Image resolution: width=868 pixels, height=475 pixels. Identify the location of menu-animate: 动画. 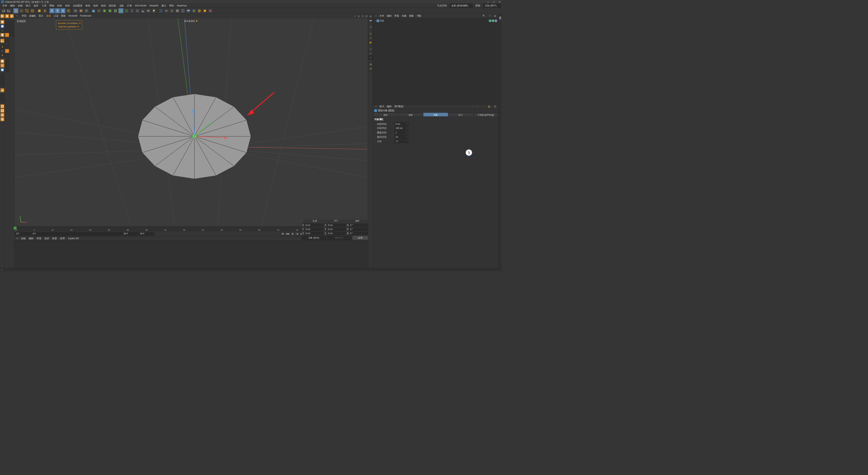
(96, 5).